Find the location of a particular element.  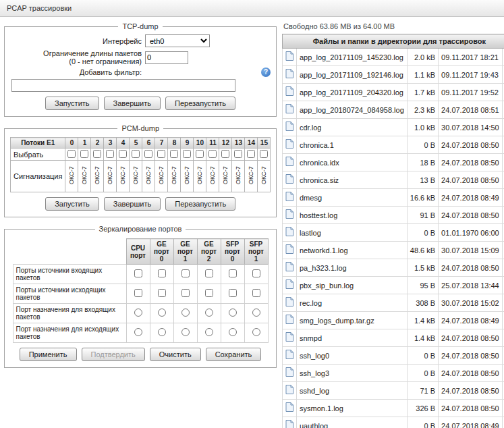

help-icon: ? is located at coordinates (266, 72).